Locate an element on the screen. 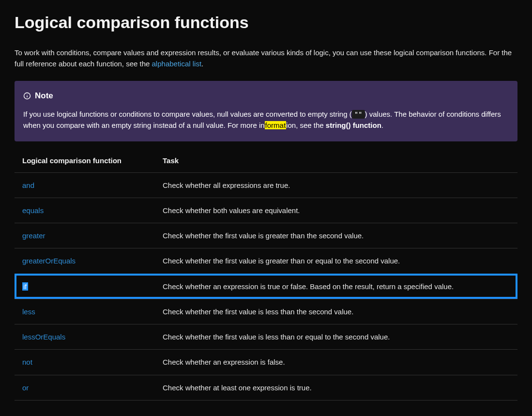 The image size is (532, 416). table-row: greaterOrEqualsCheck whether the first v… is located at coordinates (266, 261).